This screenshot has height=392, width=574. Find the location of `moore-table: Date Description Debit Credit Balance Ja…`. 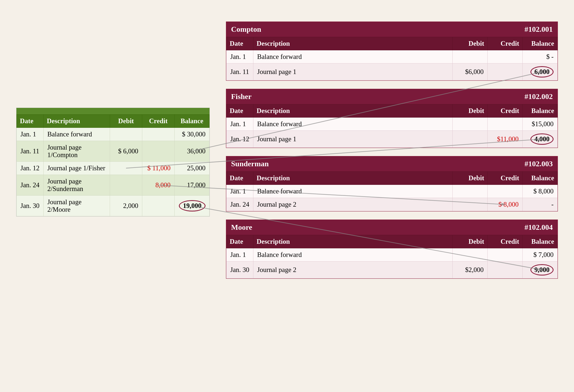

moore-table: Date Description Debit Credit Balance Ja… is located at coordinates (392, 257).